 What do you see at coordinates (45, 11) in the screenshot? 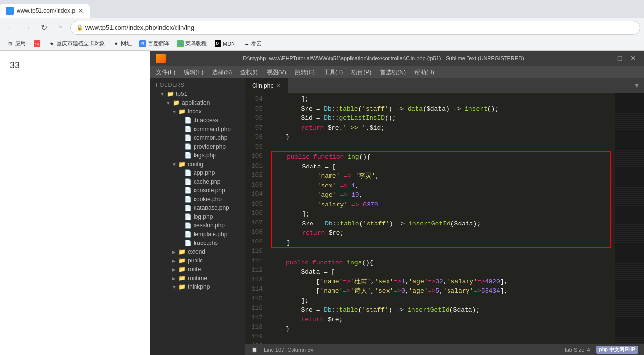
I see `active-tab: 🌐 www.tp51.com/index.p ✕` at bounding box center [45, 11].